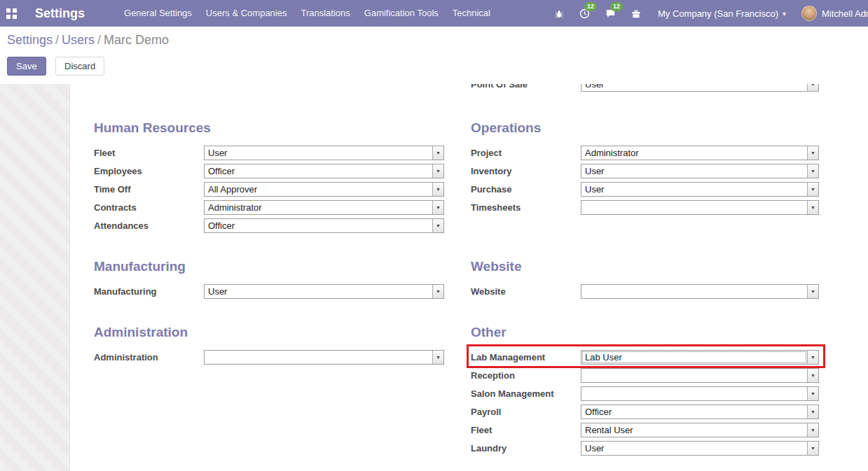 The width and height of the screenshot is (868, 471). What do you see at coordinates (149, 357) in the screenshot?
I see `field-label-administration: Administration` at bounding box center [149, 357].